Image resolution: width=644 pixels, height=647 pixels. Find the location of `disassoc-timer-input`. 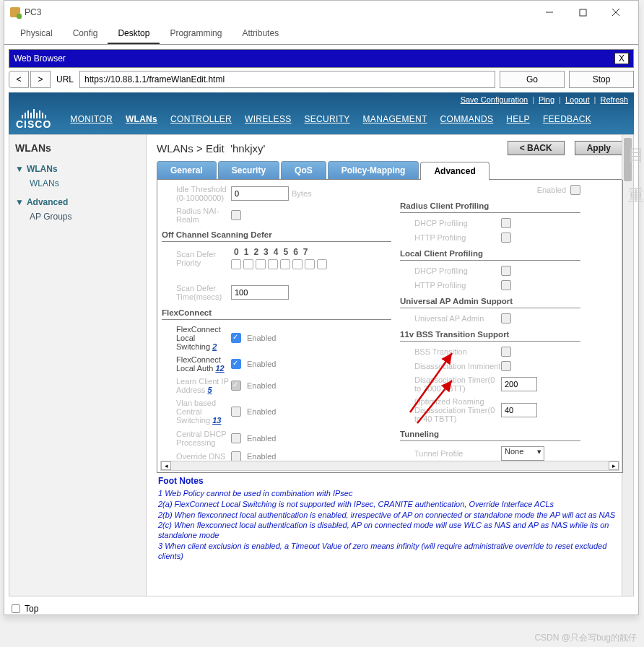

disassoc-timer-input is located at coordinates (519, 384).